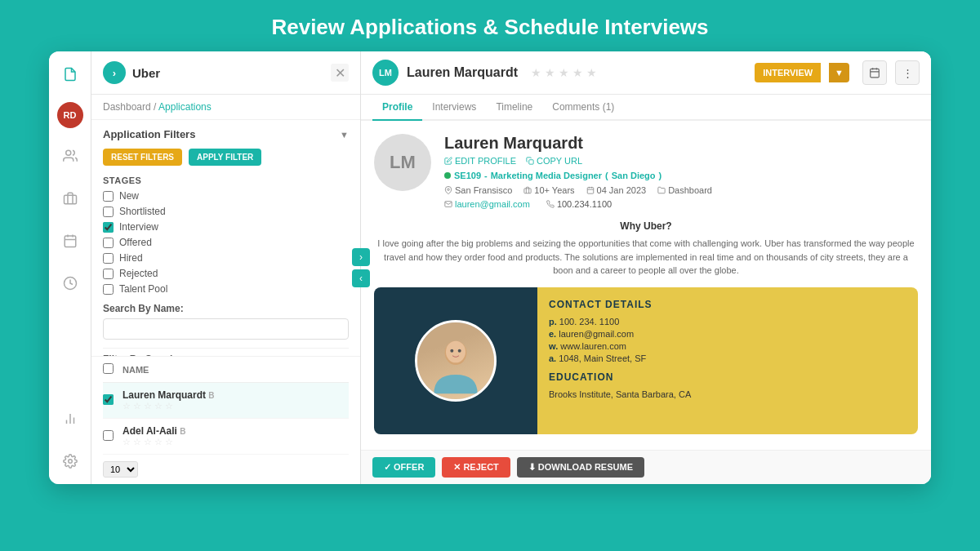  What do you see at coordinates (70, 241) in the screenshot?
I see `nav-icon-calendar` at bounding box center [70, 241].